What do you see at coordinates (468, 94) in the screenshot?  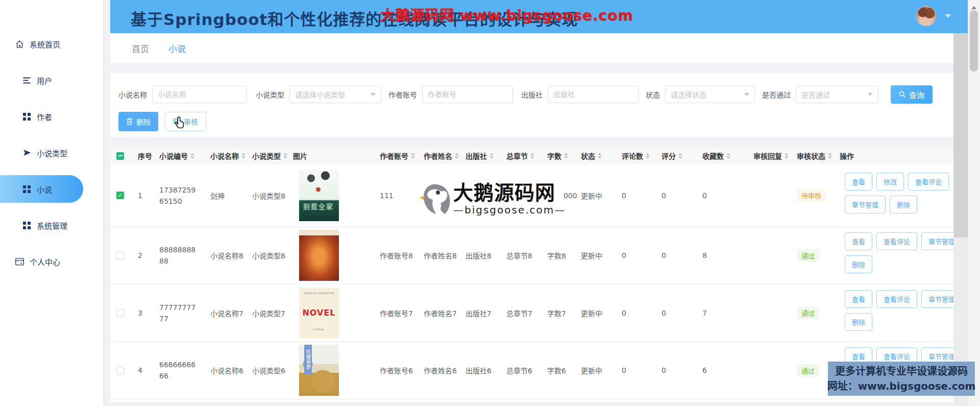 I see `author-account-input` at bounding box center [468, 94].